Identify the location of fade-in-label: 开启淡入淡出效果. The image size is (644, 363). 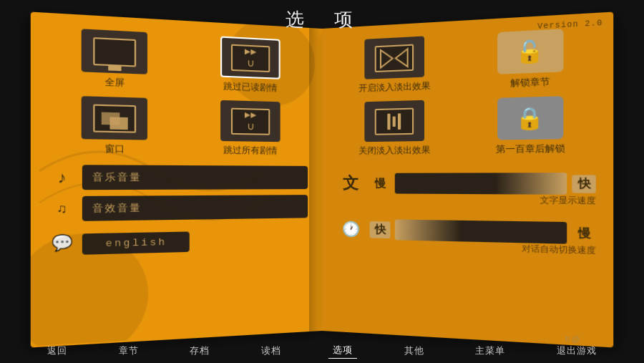
(394, 87).